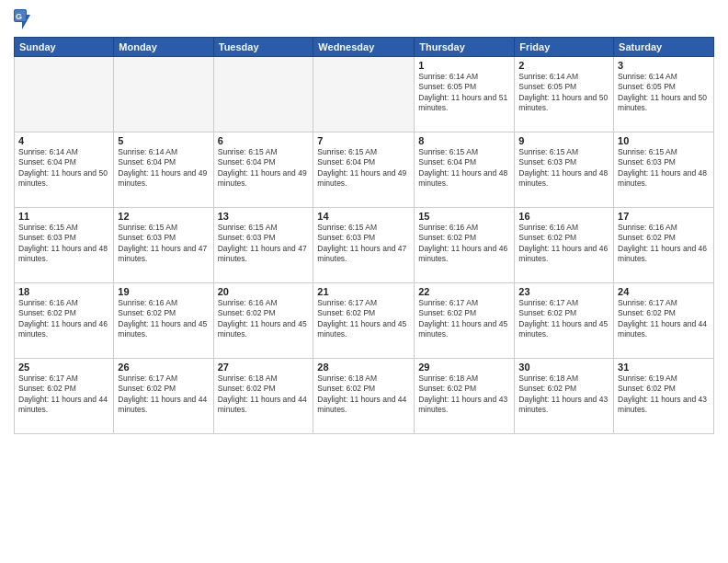 This screenshot has width=728, height=563. I want to click on calendar-cell: 31Sunrise: 6:19 AMSunset: 6:02 PMDayligh…, so click(664, 396).